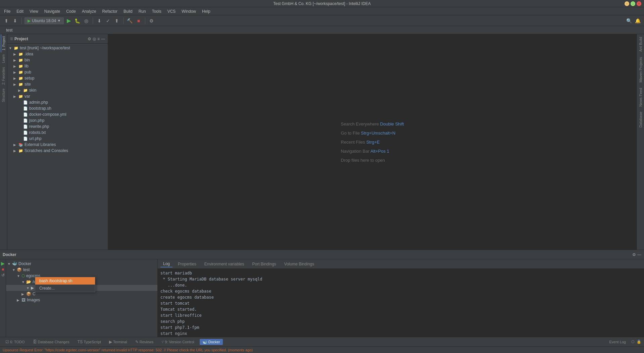 Image resolution: width=644 pixels, height=353 pixels. What do you see at coordinates (401, 327) in the screenshot?
I see `log-line-10: start php7.1-fpm` at bounding box center [401, 327].